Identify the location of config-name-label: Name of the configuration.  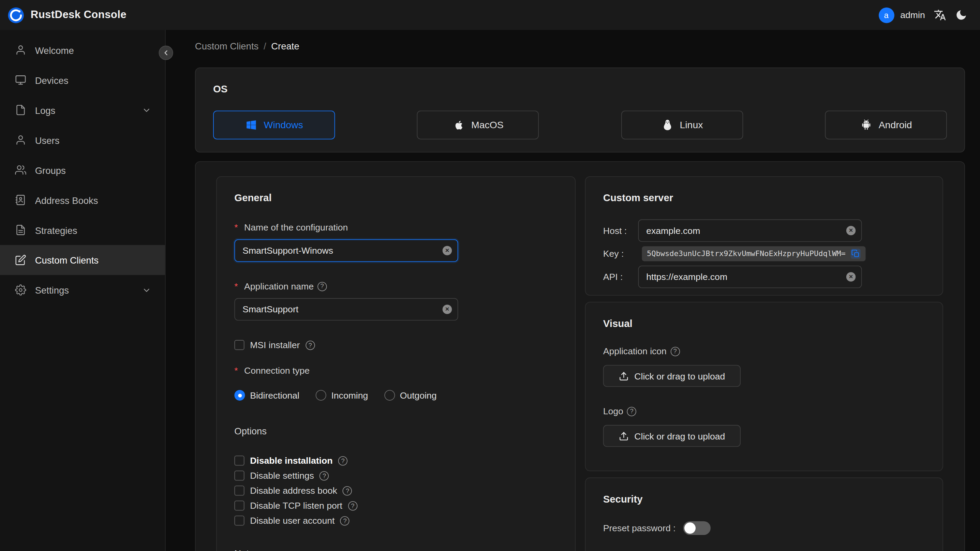
(396, 228).